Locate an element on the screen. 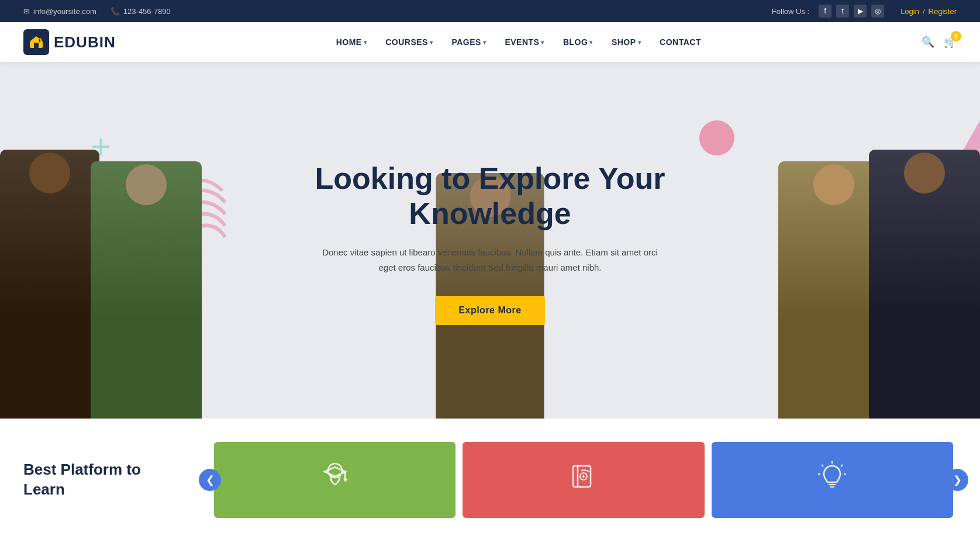 This screenshot has height=560, width=980. nav-courses: COURSES ▾ is located at coordinates (409, 42).